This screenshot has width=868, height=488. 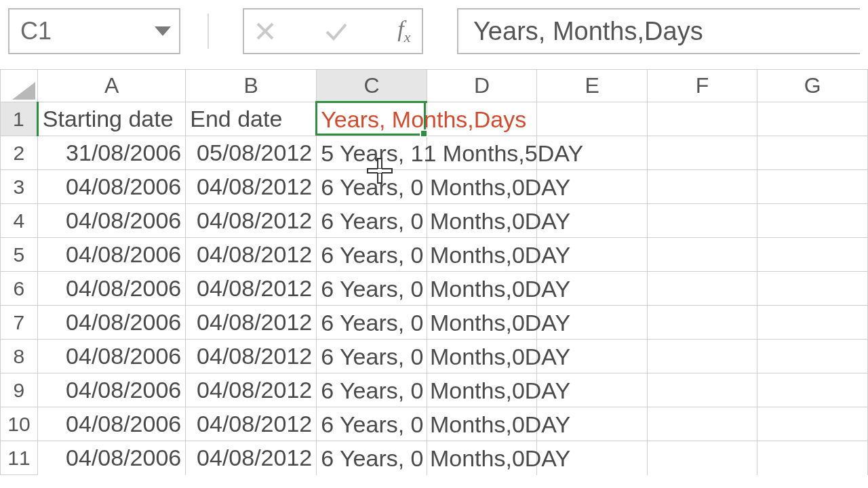 I want to click on name-box: C1, so click(x=94, y=31).